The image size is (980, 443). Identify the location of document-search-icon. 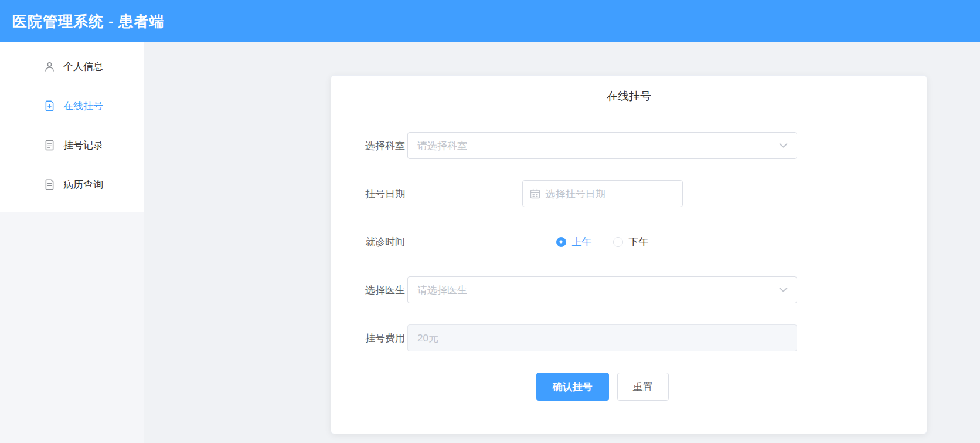
(49, 184).